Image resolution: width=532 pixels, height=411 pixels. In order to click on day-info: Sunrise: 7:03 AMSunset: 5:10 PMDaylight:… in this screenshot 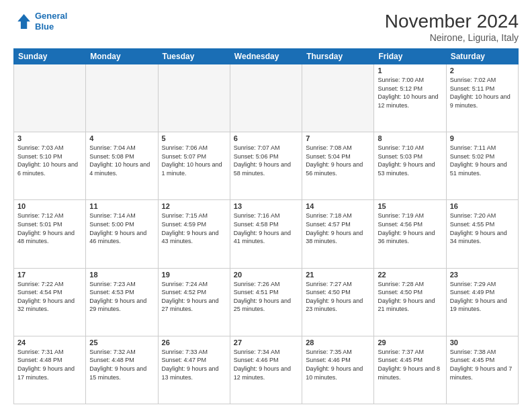, I will do `click(50, 161)`.